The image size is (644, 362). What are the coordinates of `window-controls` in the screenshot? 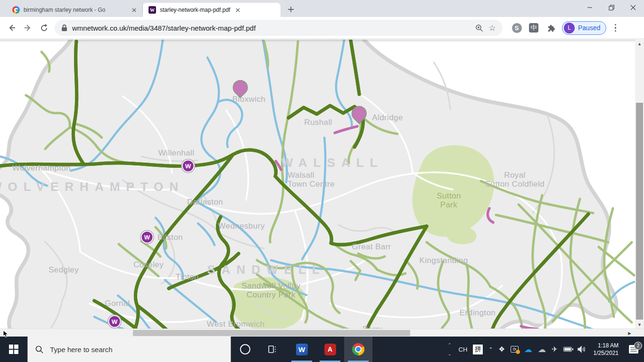 It's located at (611, 8).